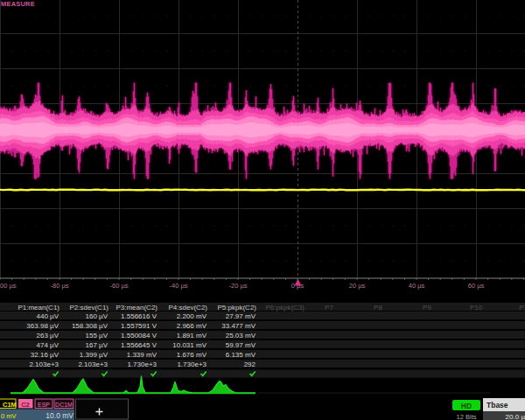 The height and width of the screenshot is (420, 525). What do you see at coordinates (10, 404) in the screenshot?
I see `svg-text: C1M` at bounding box center [10, 404].